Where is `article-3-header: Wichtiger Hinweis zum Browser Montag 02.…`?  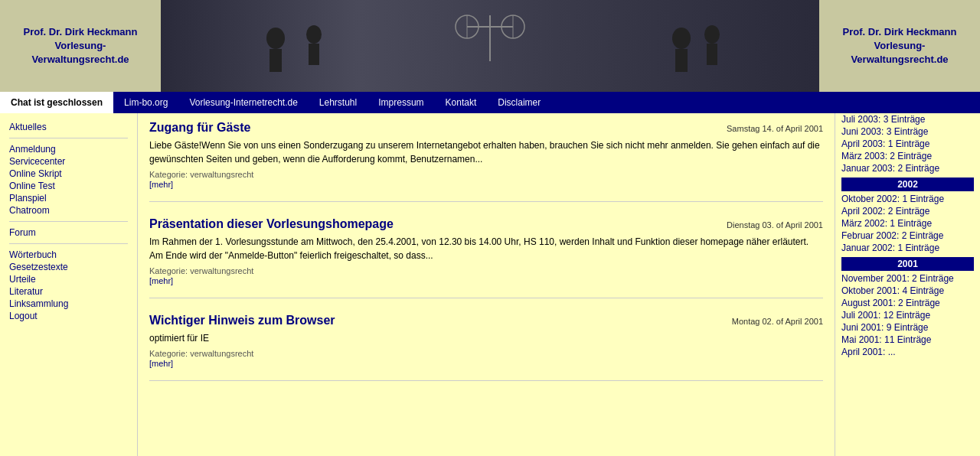 article-3-header: Wichtiger Hinweis zum Browser Montag 02.… is located at coordinates (486, 321).